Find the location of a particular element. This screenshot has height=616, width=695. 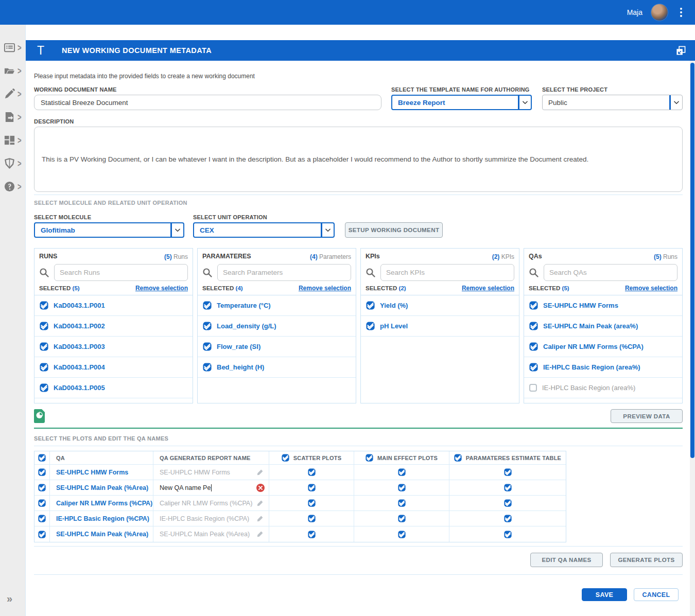

qa-link: IE-HPLC Basic Region (%CPA) is located at coordinates (103, 519).